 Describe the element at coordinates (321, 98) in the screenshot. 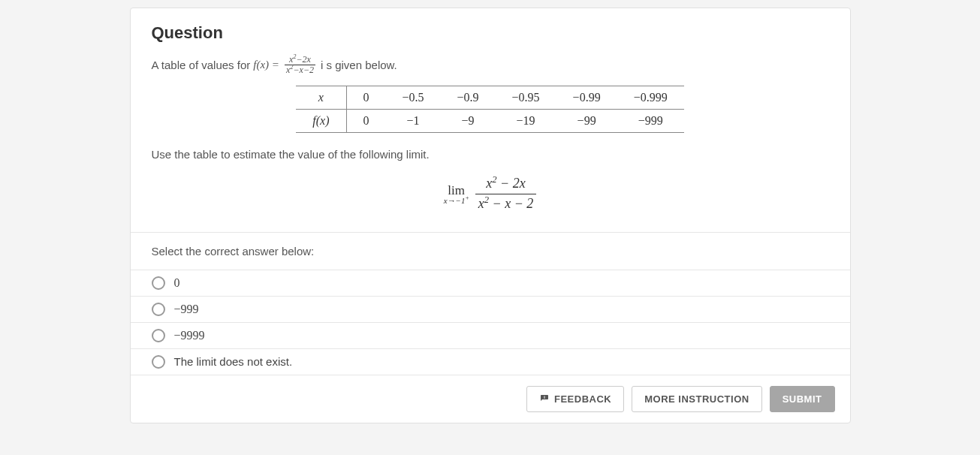

I see `row-label-x: x` at that location.